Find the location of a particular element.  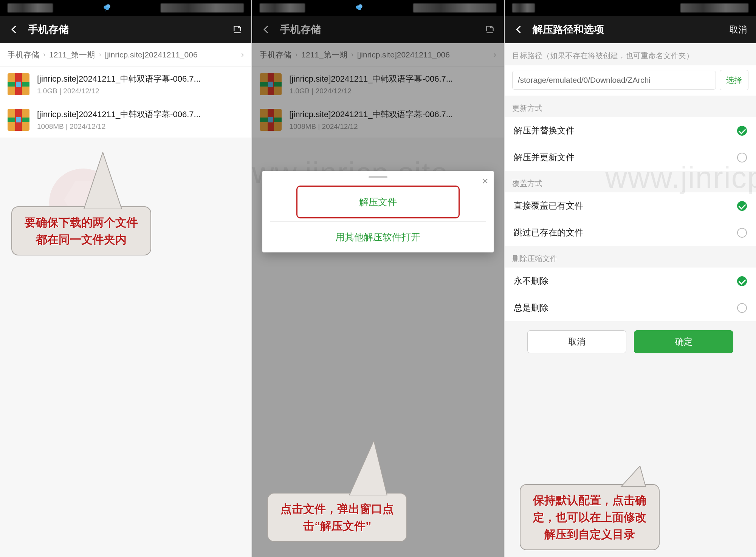

file-item: [jinricp.site]20241211_中韩双语字幕-006.7...1.… is located at coordinates (378, 84).